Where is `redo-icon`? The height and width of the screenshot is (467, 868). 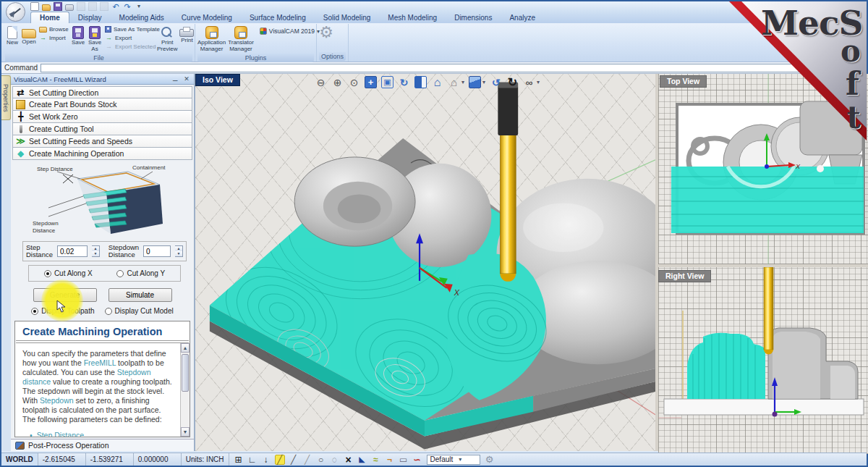
redo-icon is located at coordinates (127, 7).